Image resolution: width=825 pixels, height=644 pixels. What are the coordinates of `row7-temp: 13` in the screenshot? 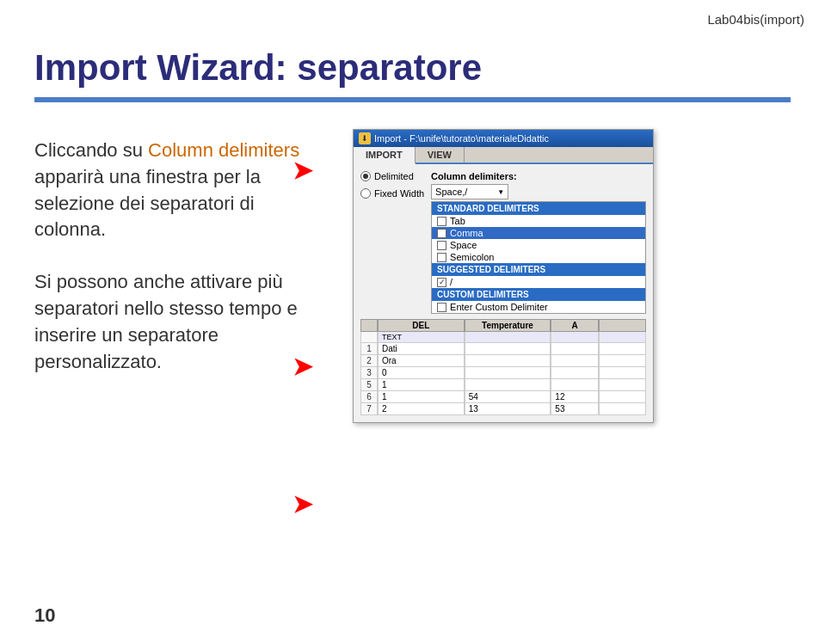 It's located at (508, 409).